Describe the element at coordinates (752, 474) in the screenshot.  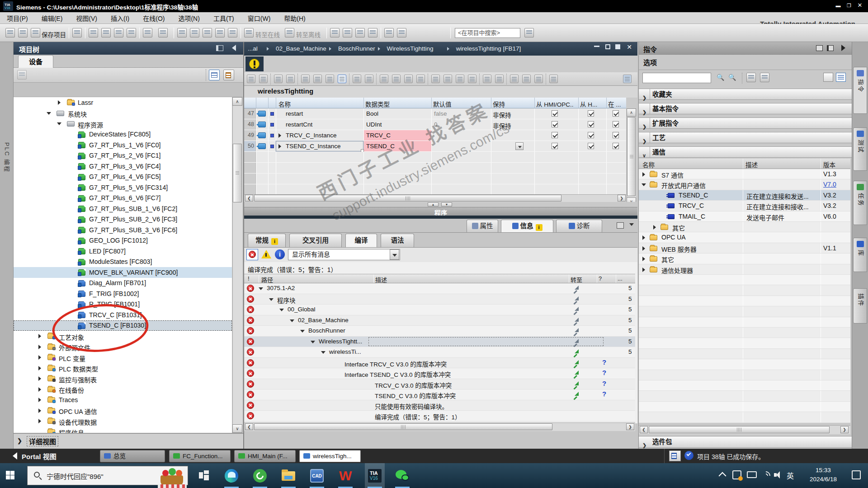
I see `tray-pc-icon` at that location.